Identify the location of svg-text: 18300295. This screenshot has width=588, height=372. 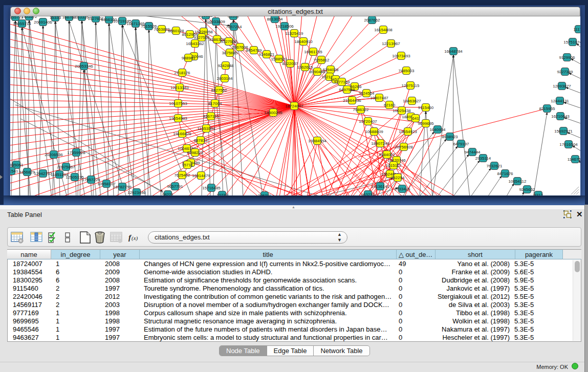
(273, 113).